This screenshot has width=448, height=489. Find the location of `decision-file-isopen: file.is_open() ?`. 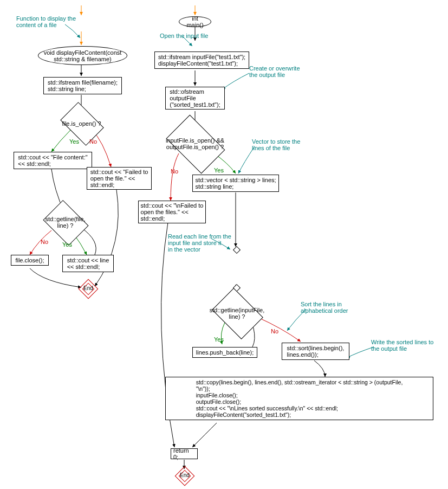

decision-file-isopen: file.is_open() ? is located at coordinates (81, 124).